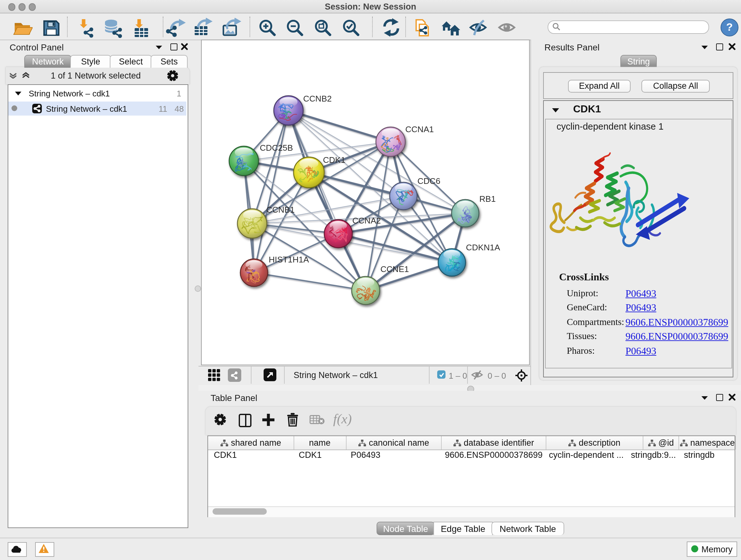 The image size is (741, 560). I want to click on svg-text: RB1, so click(487, 198).